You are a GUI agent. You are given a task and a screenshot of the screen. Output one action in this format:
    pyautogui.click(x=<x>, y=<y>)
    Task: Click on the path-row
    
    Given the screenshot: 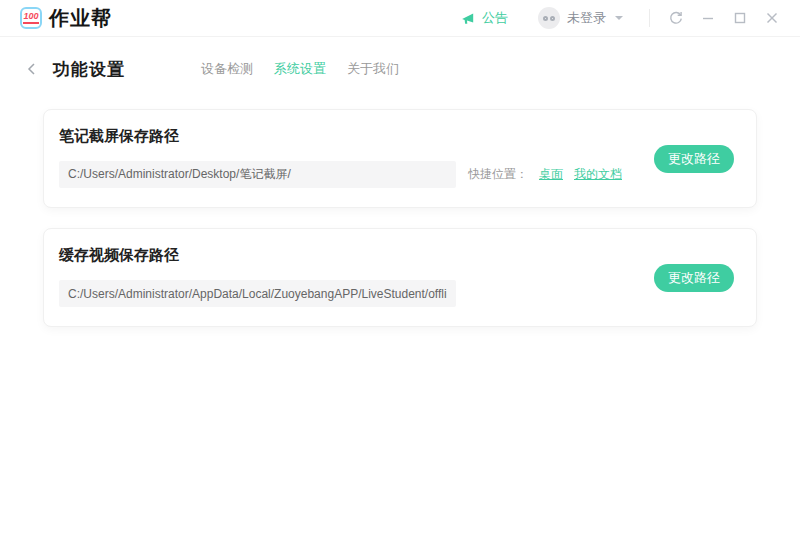 What is the action you would take?
    pyautogui.click(x=398, y=294)
    